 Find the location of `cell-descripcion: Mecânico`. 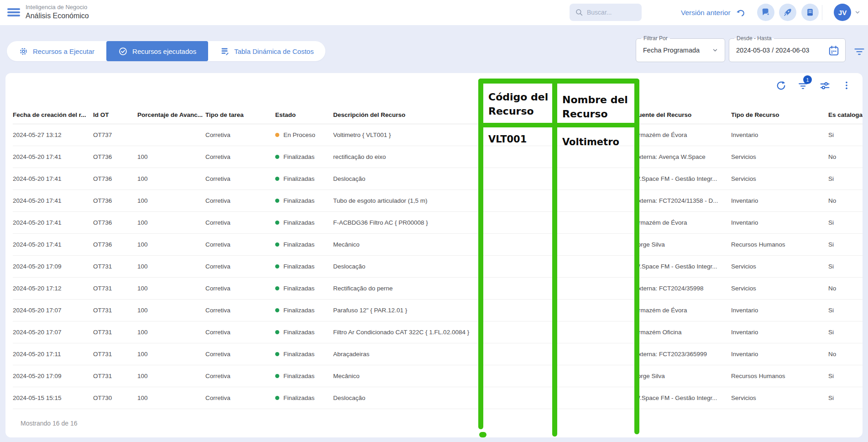

cell-descripcion: Mecânico is located at coordinates (407, 245).